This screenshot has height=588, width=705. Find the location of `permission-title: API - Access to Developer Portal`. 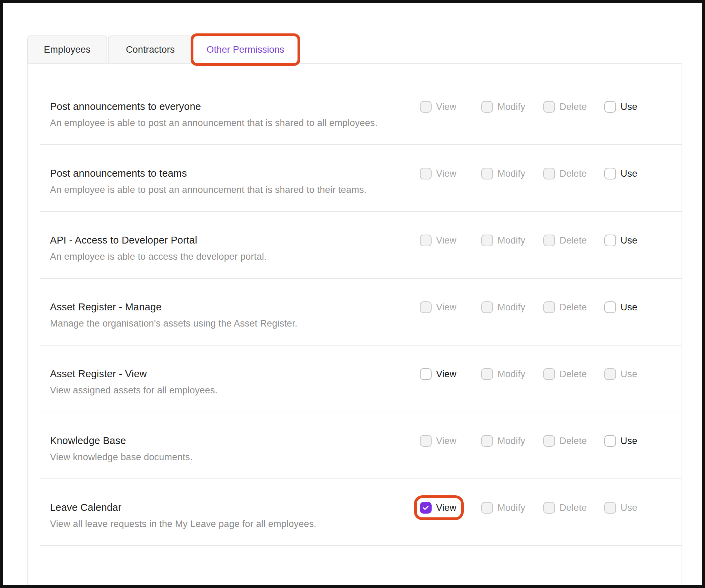

permission-title: API - Access to Developer Portal is located at coordinates (234, 240).